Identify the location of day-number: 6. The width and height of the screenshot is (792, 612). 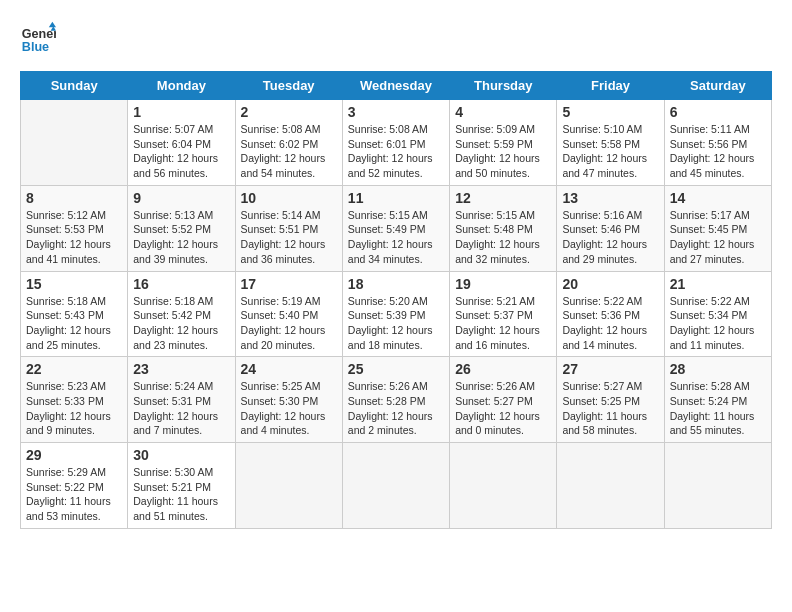
(718, 112).